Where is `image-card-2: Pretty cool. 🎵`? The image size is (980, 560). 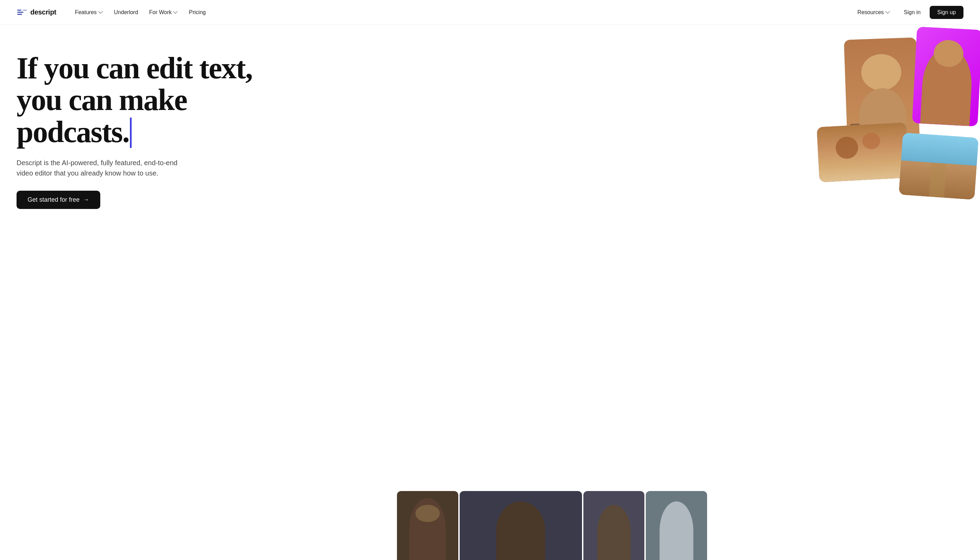 image-card-2: Pretty cool. 🎵 is located at coordinates (882, 90).